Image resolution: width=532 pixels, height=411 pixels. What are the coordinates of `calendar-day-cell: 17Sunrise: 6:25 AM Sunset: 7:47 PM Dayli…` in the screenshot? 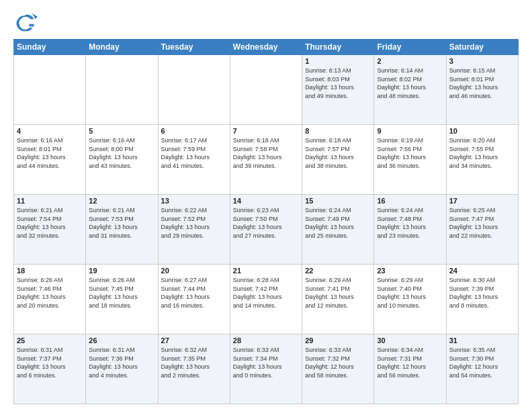 It's located at (482, 230).